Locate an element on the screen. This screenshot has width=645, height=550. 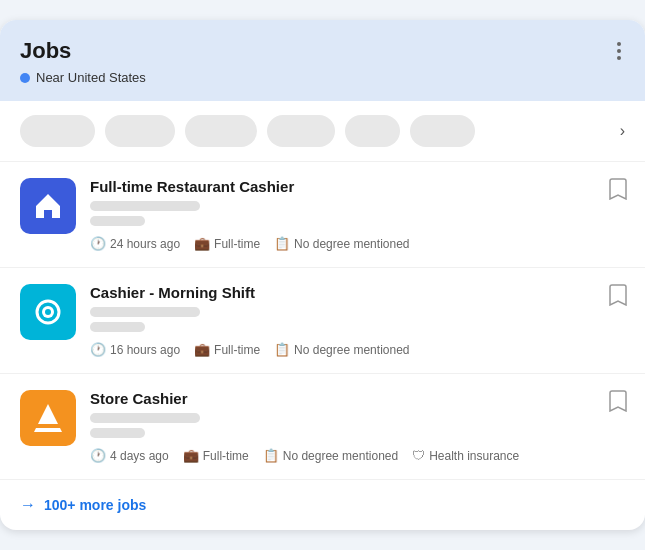
job-meta-3: 🕐 4 days ago 💼 Full-time 📋 No degree men… is located at coordinates (358, 456).